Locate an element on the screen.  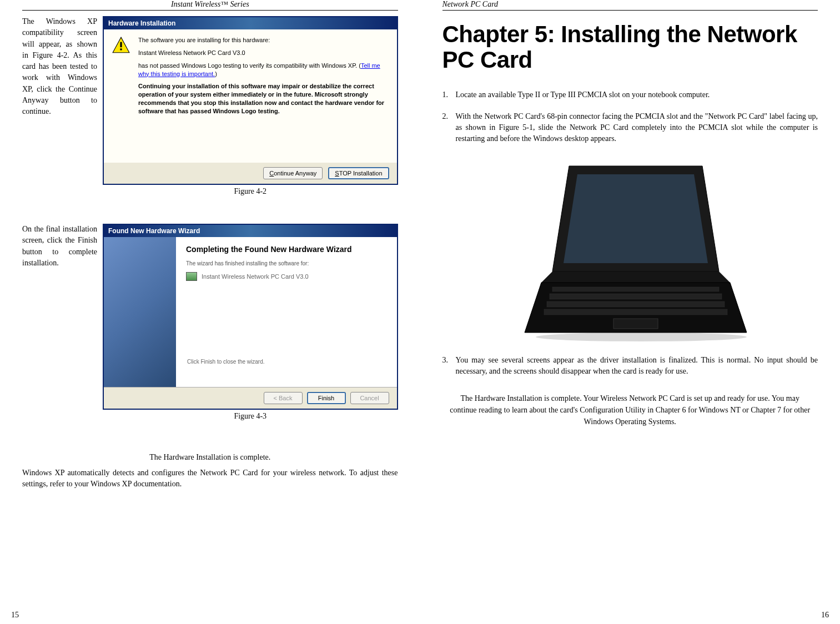
back-button: < Back is located at coordinates (283, 398).